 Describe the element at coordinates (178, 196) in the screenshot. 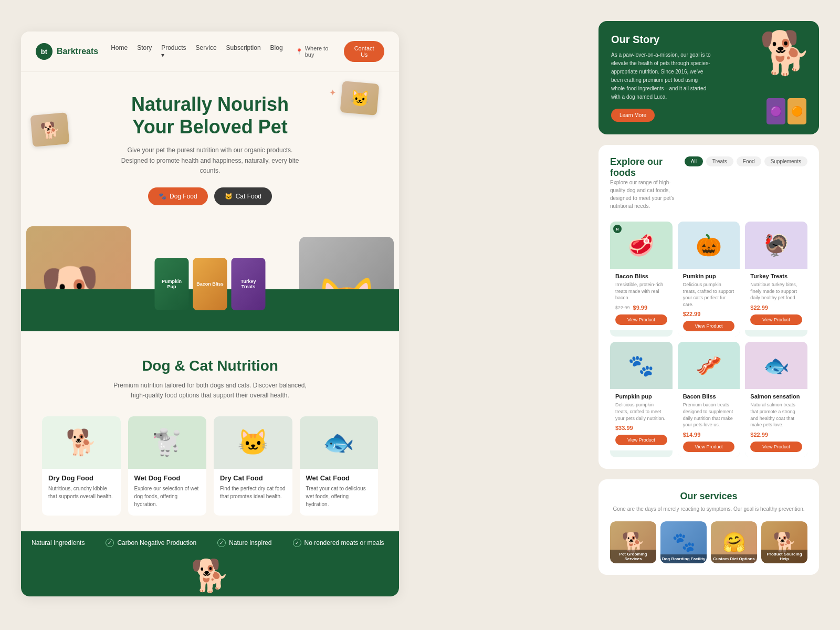

I see `dog-food-button: 🐾 Dog Food` at that location.